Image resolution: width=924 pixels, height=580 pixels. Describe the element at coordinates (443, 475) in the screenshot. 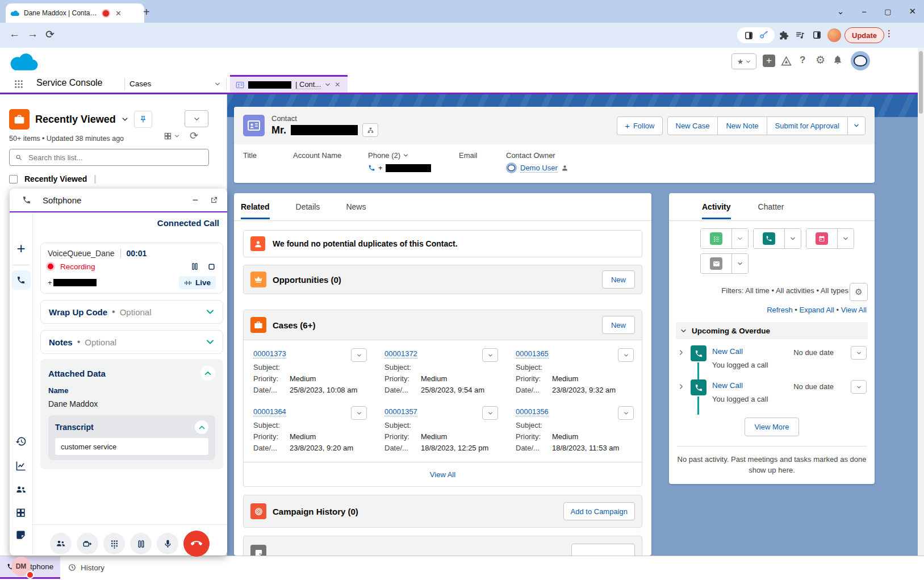

I see `cases-view-all-link: View All` at that location.